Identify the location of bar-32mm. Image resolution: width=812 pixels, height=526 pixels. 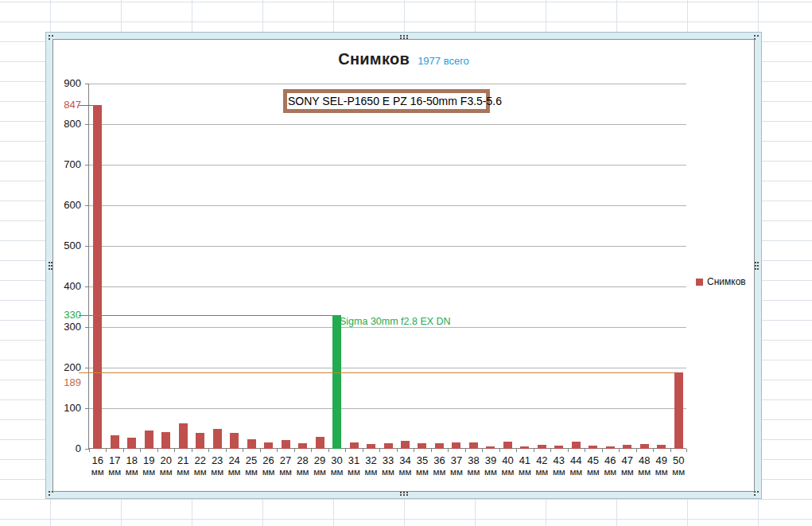
(371, 446).